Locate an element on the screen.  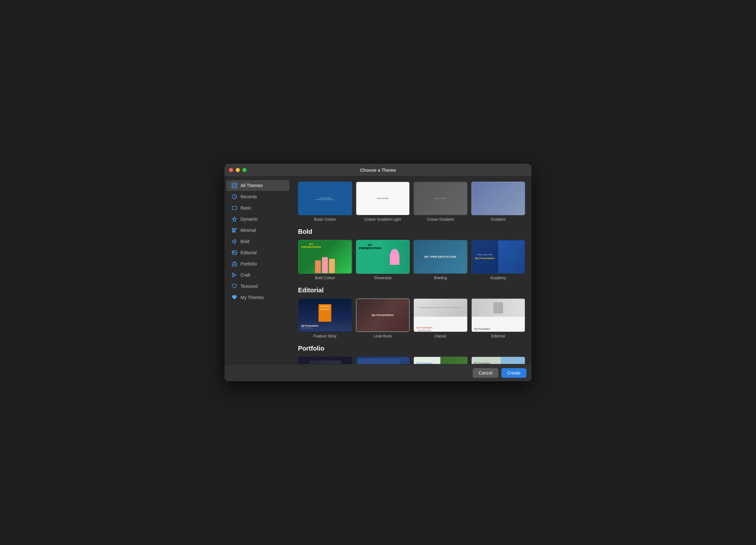
theme-look-book: My Presentation Look Book is located at coordinates (383, 318).